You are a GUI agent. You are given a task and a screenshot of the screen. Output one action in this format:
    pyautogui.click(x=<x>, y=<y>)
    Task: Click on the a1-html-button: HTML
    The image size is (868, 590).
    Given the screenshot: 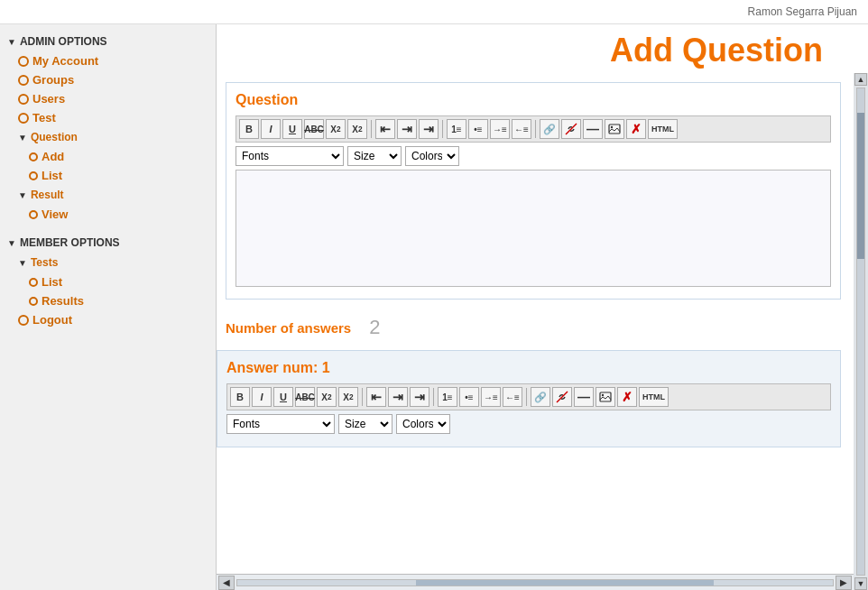 What is the action you would take?
    pyautogui.click(x=653, y=397)
    